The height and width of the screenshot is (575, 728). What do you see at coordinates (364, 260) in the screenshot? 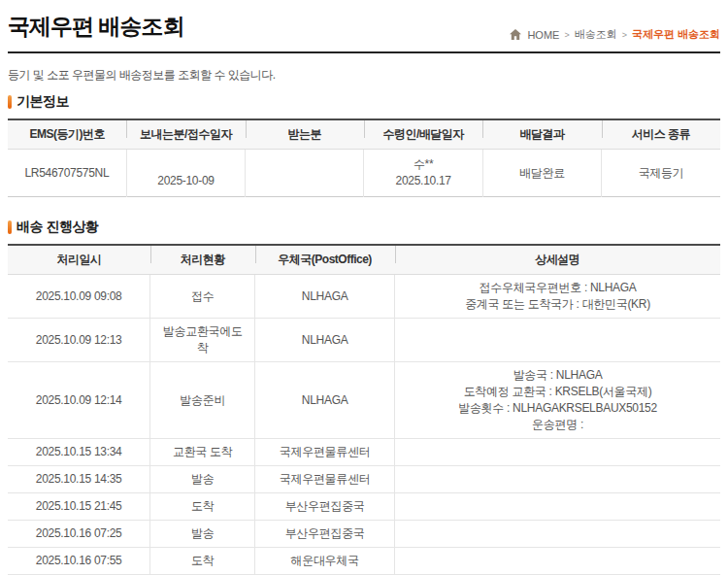
I see `progress-header-row: 처리일시 처리현황 우체국(PostOffice) 상세설명` at bounding box center [364, 260].